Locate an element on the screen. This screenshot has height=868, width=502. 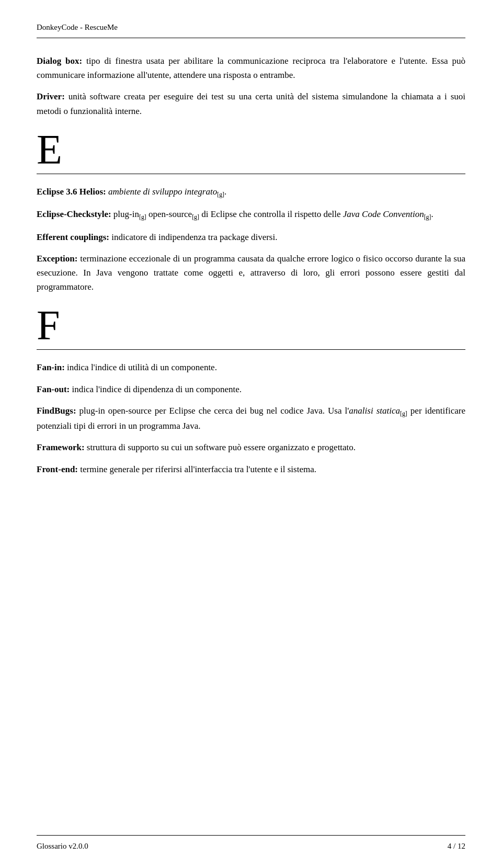
ecs-sub2: [g] is located at coordinates (196, 218).